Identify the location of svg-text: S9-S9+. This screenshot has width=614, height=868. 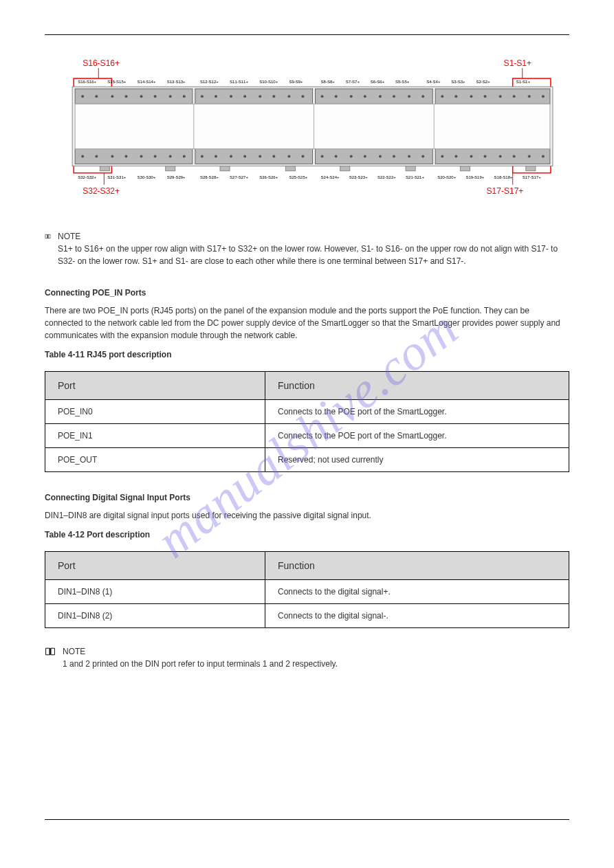
(296, 82).